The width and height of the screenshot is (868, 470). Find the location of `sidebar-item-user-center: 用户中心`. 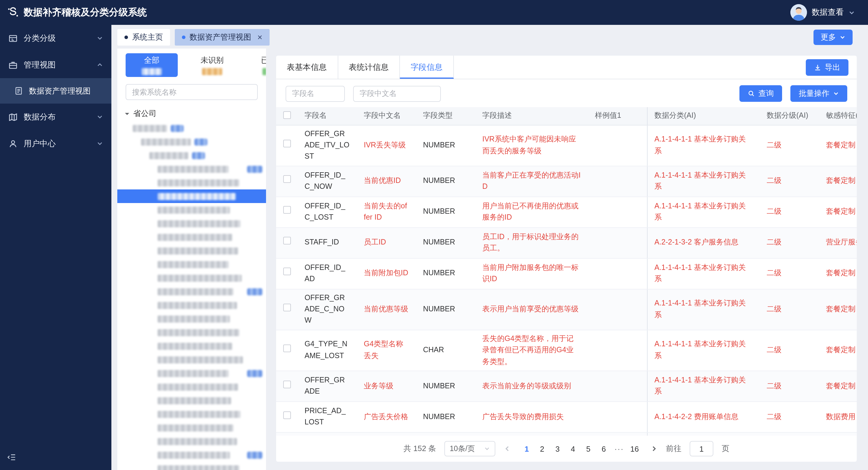

sidebar-item-user-center: 用户中心 is located at coordinates (56, 143).